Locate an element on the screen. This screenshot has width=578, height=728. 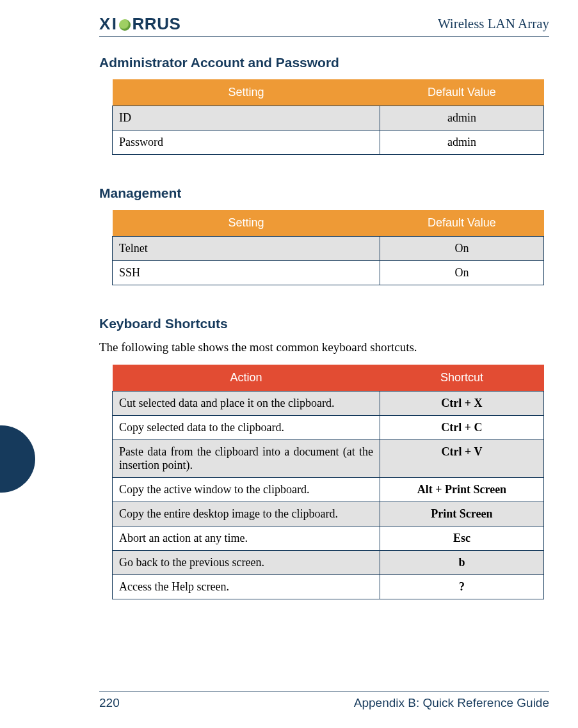
header-rule is located at coordinates (324, 37).